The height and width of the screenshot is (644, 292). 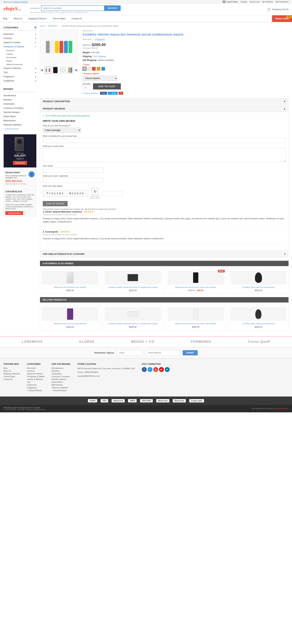 I want to click on footer-link-contact: Contact Us, so click(x=12, y=379).